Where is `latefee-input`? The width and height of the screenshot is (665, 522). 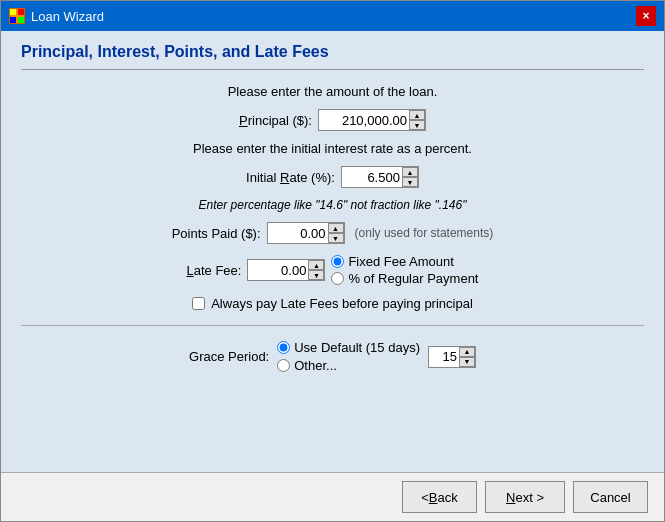
latefee-input is located at coordinates (278, 270).